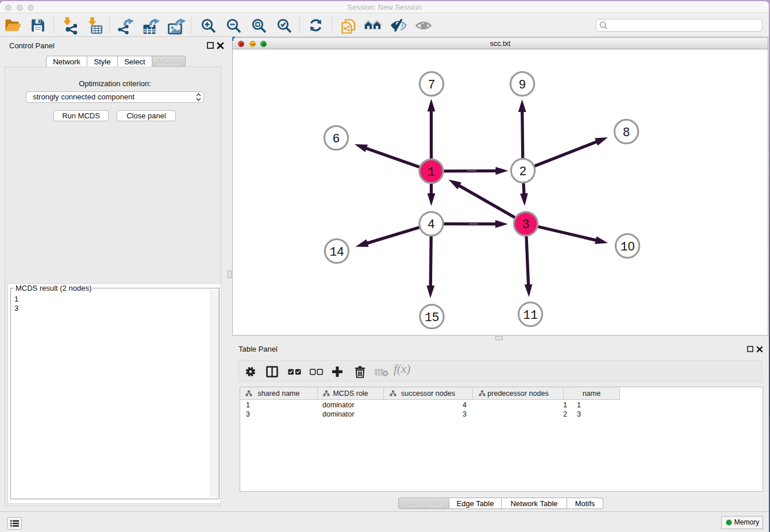 This screenshot has height=532, width=770. Describe the element at coordinates (522, 84) in the screenshot. I see `svg-text: 9` at that location.